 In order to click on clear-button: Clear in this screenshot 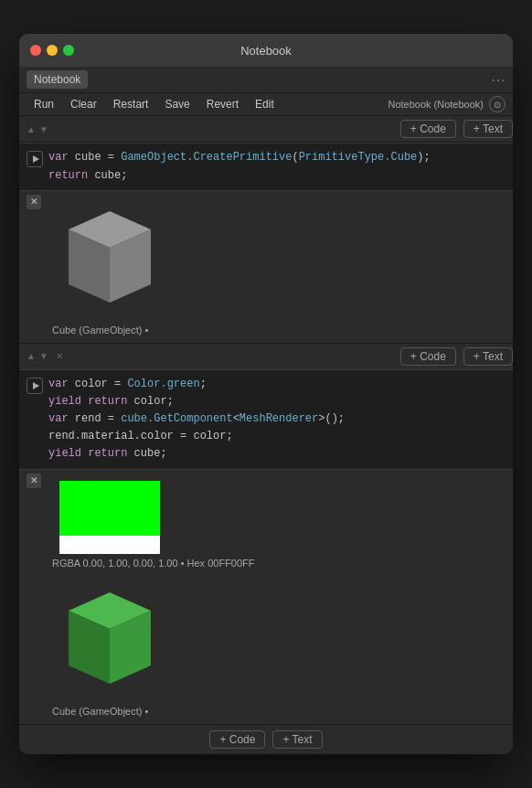, I will do `click(84, 104)`.